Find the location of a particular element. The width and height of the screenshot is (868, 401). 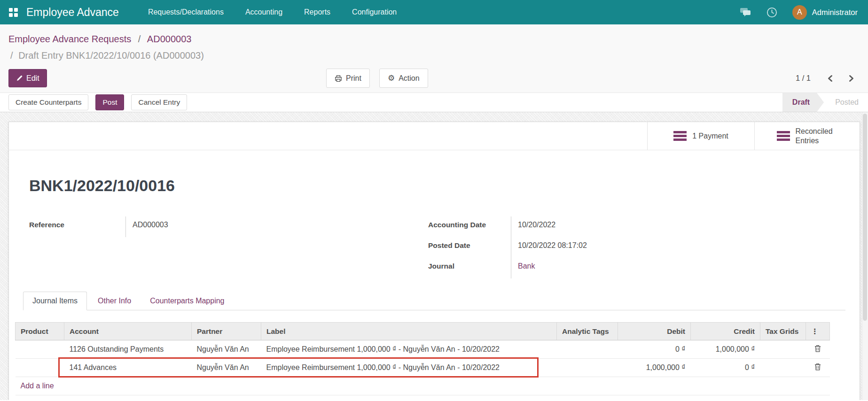

breadcrumb-record-link: AD000003 is located at coordinates (169, 39).